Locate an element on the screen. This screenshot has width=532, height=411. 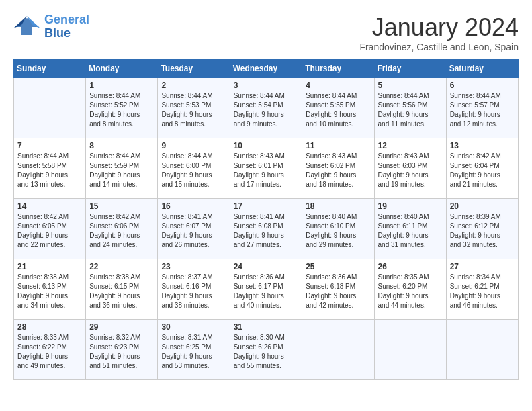
day-number: 19 is located at coordinates (410, 206).